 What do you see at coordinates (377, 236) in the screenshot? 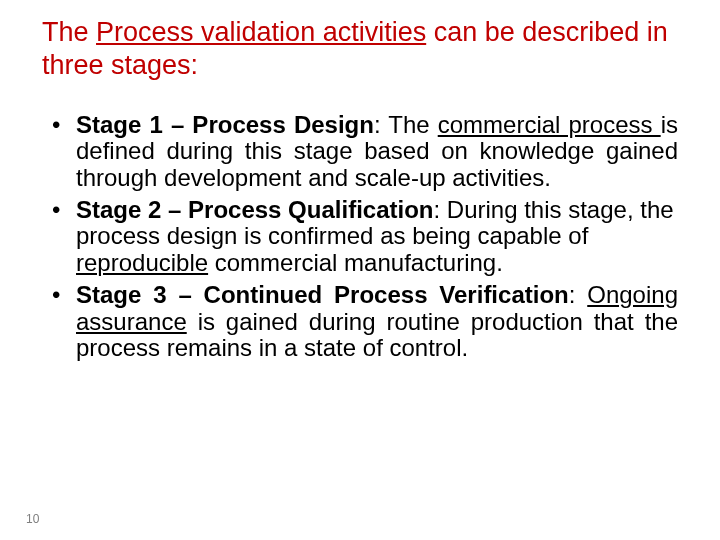
I see `bullet-stage-2: Stage 2 – Process Qualification: During …` at bounding box center [377, 236].